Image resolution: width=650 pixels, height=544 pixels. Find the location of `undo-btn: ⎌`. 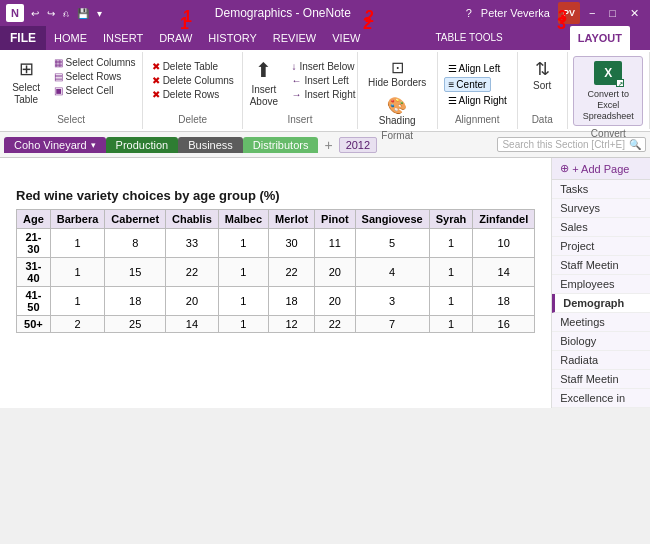

undo-btn: ⎌ is located at coordinates (66, 14).